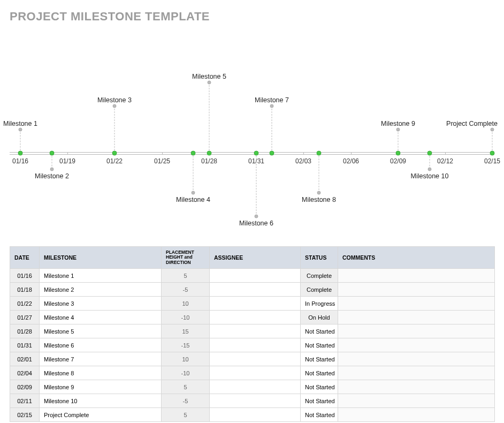  What do you see at coordinates (253, 290) in the screenshot?
I see `table-row: 01/18Milestone 2-5Complete` at bounding box center [253, 290].